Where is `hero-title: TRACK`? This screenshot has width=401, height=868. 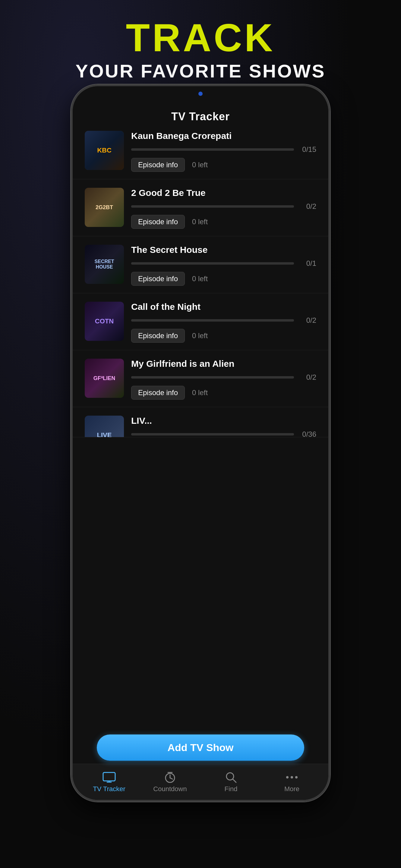
hero-title: TRACK is located at coordinates (201, 38).